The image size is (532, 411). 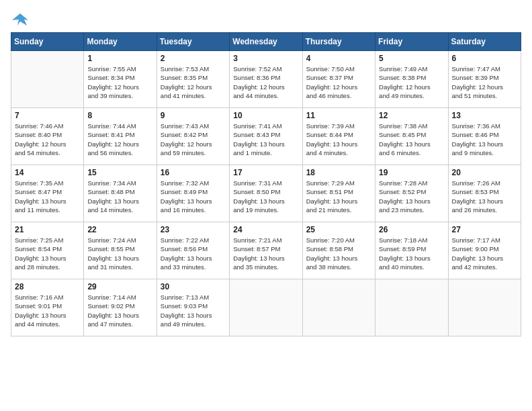 I want to click on day-cell: 26Sunrise: 7:18 AM Sunset: 8:59 PM Dayli…, so click(x=412, y=251).